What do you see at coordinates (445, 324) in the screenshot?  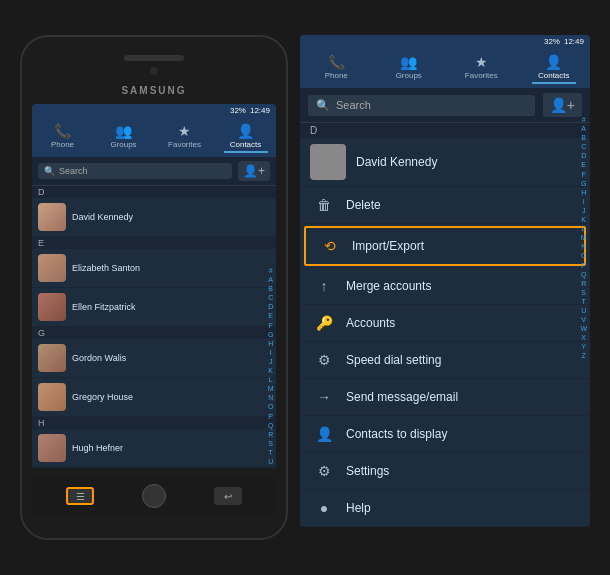 I see `menu-item-accounts: 🔑 Accounts` at bounding box center [445, 324].